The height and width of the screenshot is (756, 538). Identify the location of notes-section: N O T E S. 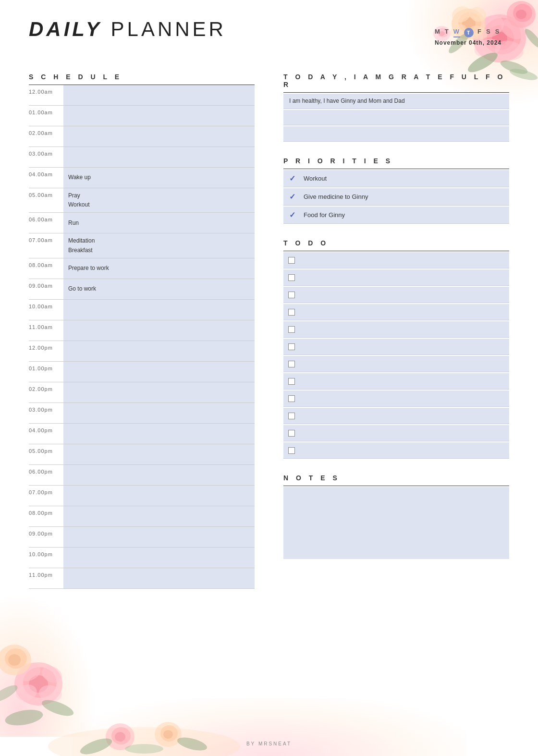
(396, 515).